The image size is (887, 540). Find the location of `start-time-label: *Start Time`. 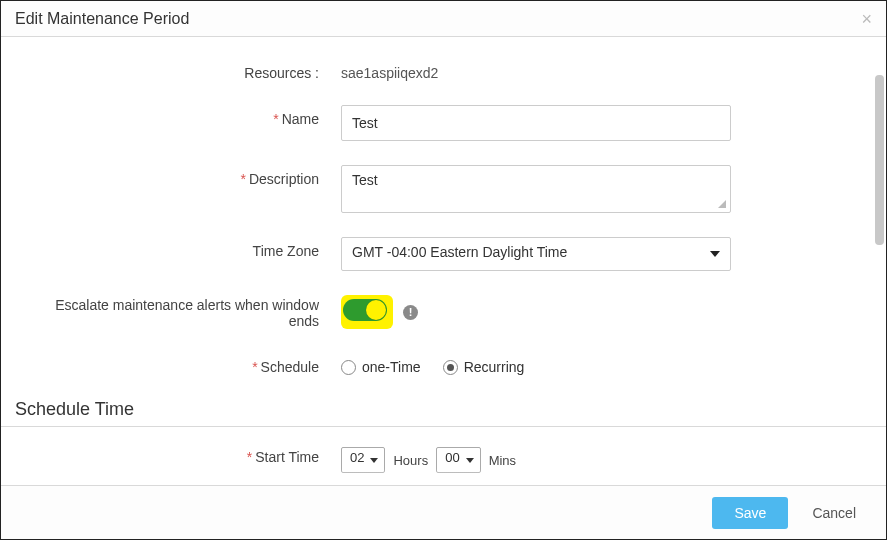

start-time-label: *Start Time is located at coordinates (191, 454).